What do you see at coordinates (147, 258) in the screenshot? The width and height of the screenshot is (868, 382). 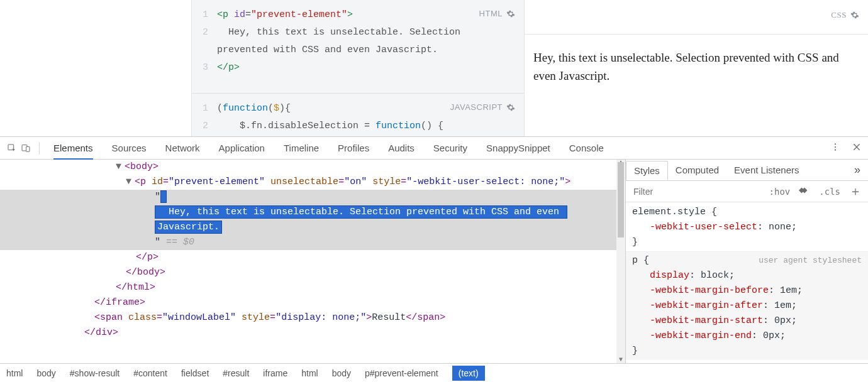 I see `dom-token: </p>` at bounding box center [147, 258].